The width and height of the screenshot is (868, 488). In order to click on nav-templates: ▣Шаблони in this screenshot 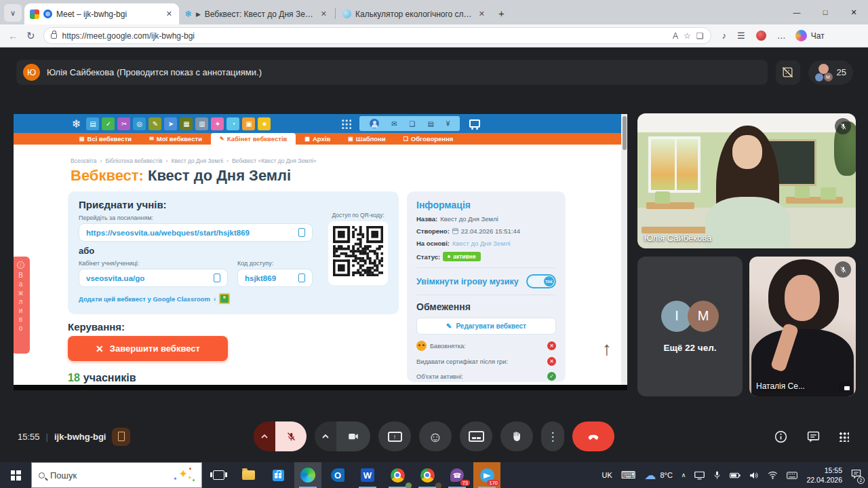, I will do `click(366, 138)`.